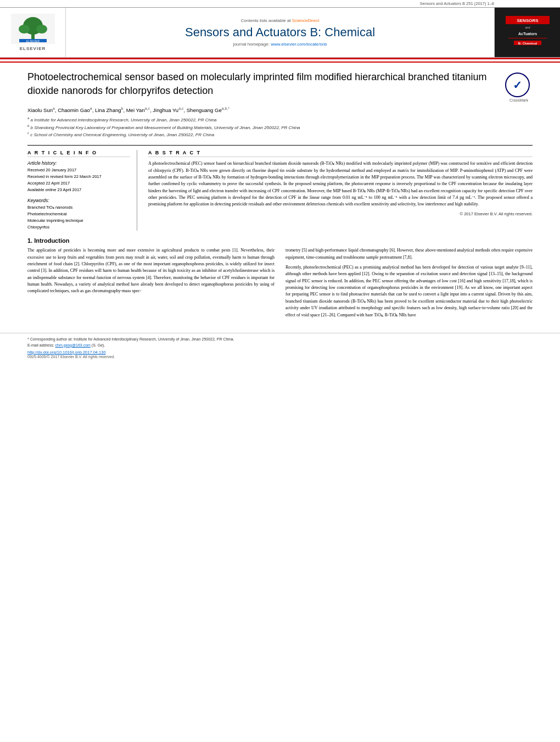 The height and width of the screenshot is (742, 560). Describe the element at coordinates (79, 217) in the screenshot. I see `keywords-list: Branched TiO₂ nanorods Photoelectrochemi…` at that location.